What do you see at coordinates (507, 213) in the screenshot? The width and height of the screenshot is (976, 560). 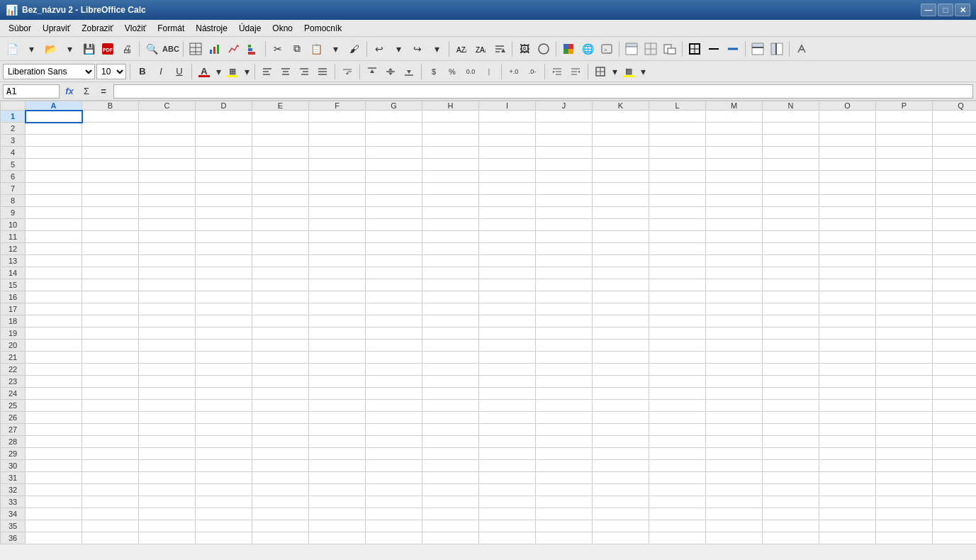 I see `cell-I9` at bounding box center [507, 213].